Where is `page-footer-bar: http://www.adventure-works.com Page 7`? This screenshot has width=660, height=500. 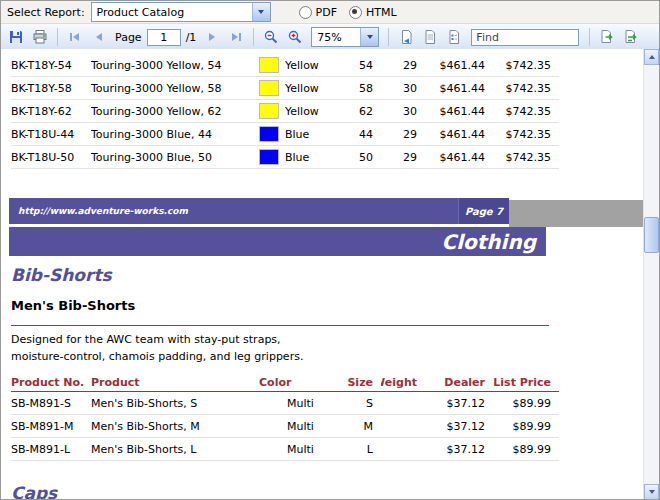 page-footer-bar: http://www.adventure-works.com Page 7 is located at coordinates (259, 211).